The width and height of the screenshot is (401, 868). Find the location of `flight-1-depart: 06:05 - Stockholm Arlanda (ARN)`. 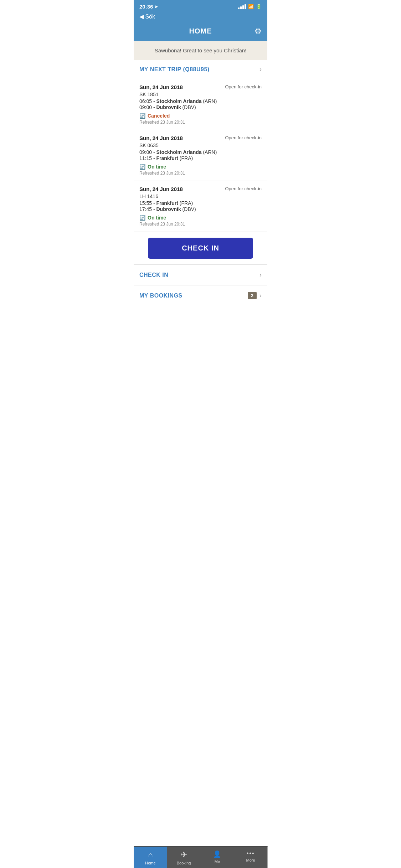

flight-1-depart: 06:05 - Stockholm Arlanda (ARN) is located at coordinates (200, 101).